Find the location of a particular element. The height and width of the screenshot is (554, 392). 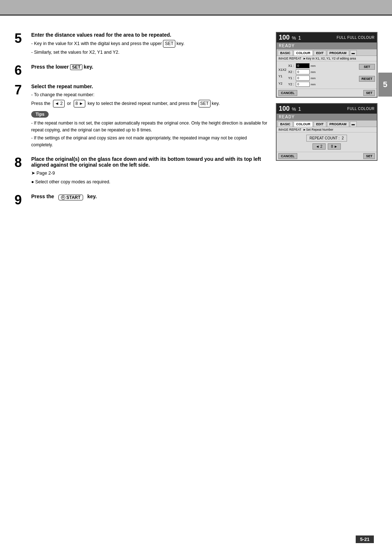

start-key-label: START is located at coordinates (73, 197).